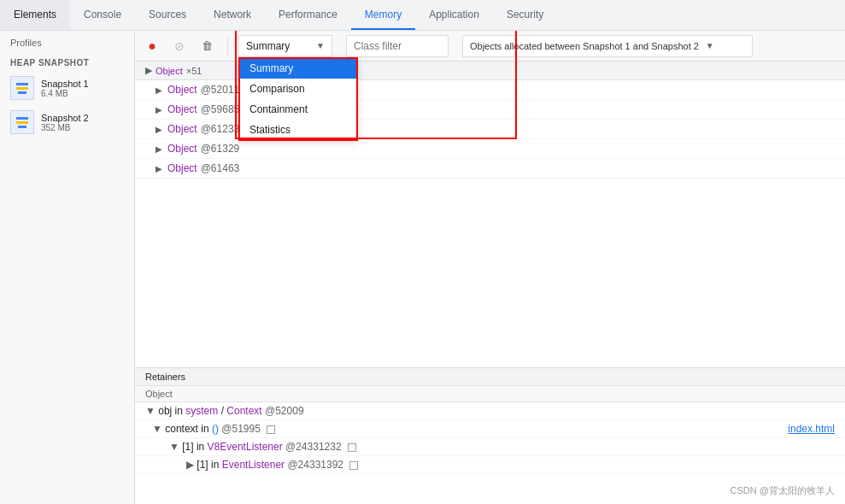 The height and width of the screenshot is (504, 845). I want to click on dropdown-option-statistics: Statistics, so click(298, 130).